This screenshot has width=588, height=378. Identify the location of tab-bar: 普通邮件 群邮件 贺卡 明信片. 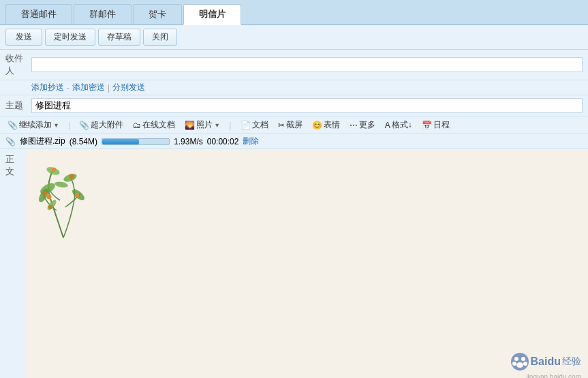
(294, 12).